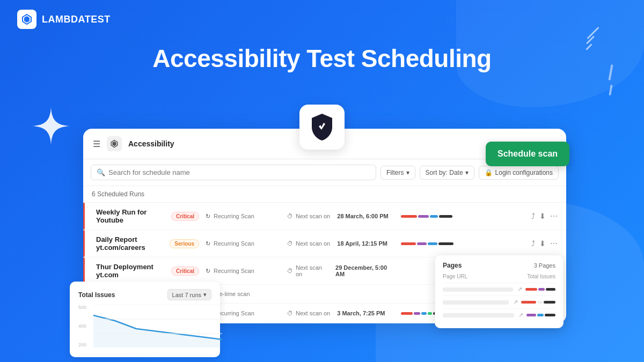 Image resolution: width=644 pixels, height=362 pixels. What do you see at coordinates (51, 126) in the screenshot?
I see `star-decoration` at bounding box center [51, 126].